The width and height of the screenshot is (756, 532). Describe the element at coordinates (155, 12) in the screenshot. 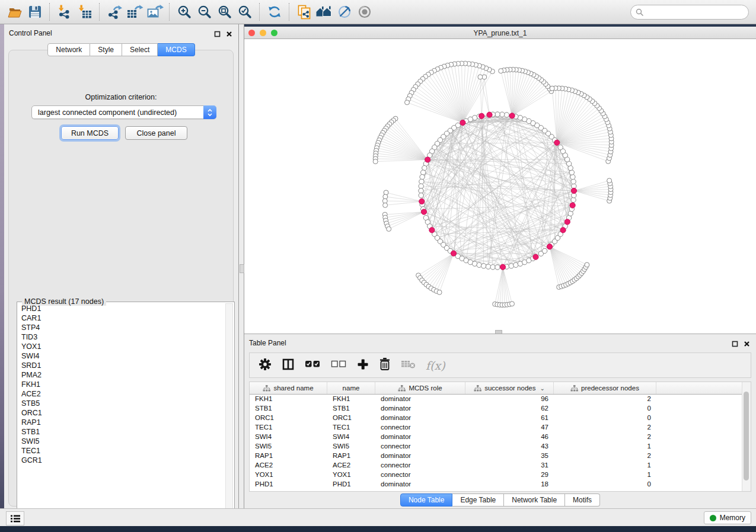

I see `export-image-button` at that location.